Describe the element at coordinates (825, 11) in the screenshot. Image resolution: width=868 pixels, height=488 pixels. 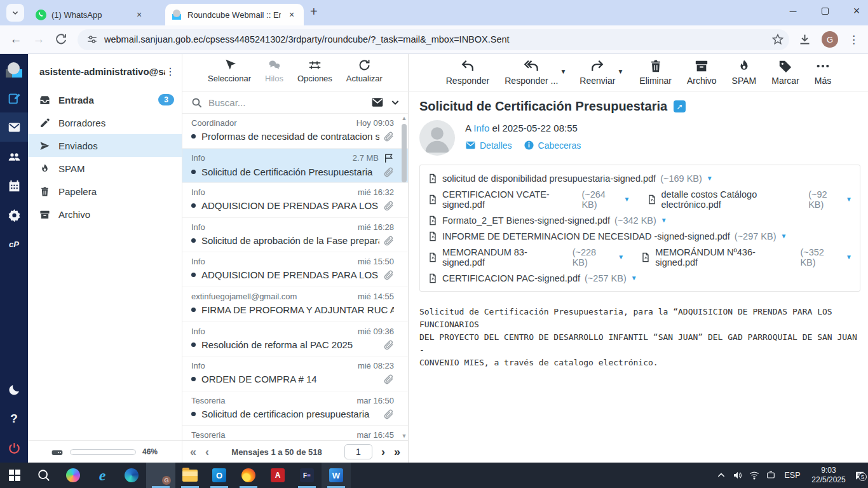
I see `maximize-button` at that location.